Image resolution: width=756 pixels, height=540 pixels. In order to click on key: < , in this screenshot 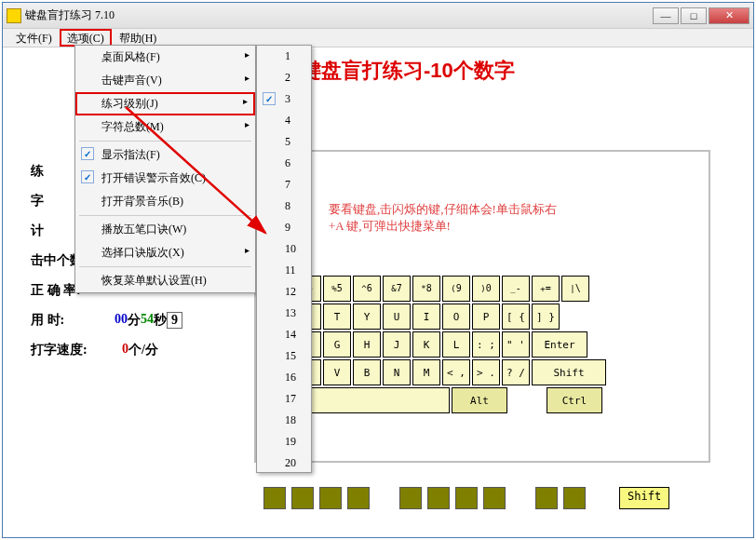, I will do `click(456, 372)`.